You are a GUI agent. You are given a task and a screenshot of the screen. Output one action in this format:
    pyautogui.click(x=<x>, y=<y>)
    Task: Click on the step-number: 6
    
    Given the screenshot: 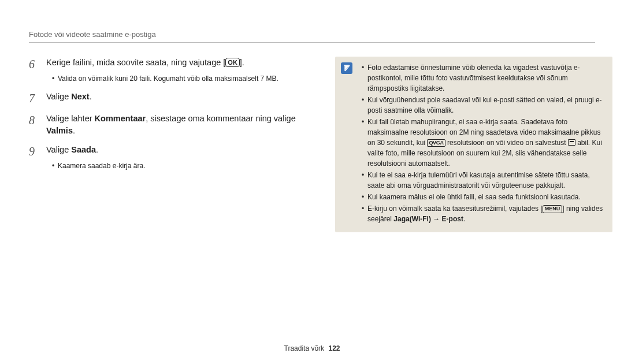 What is the action you would take?
    pyautogui.click(x=34, y=64)
    